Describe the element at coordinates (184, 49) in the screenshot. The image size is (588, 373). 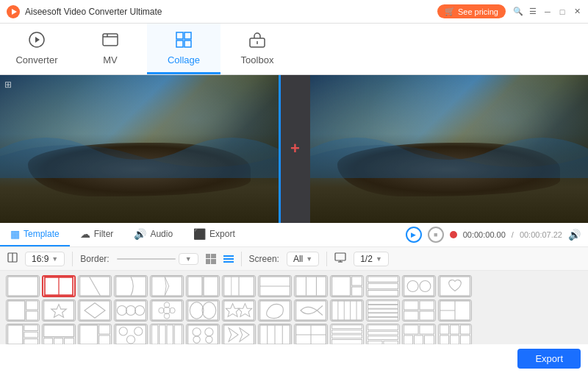
I see `tab-collage: Collage` at that location.